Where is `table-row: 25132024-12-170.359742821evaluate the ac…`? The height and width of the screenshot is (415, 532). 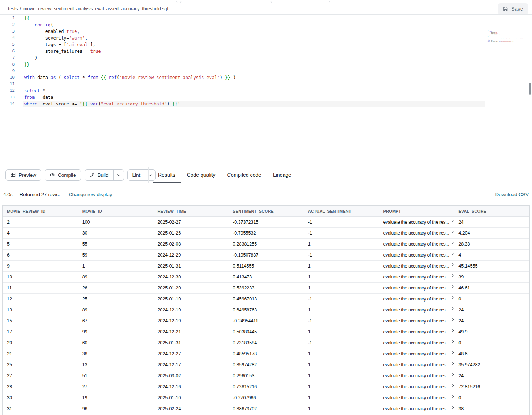
table-row: 25132024-12-170.359742821evaluate the ac… is located at coordinates (266, 365).